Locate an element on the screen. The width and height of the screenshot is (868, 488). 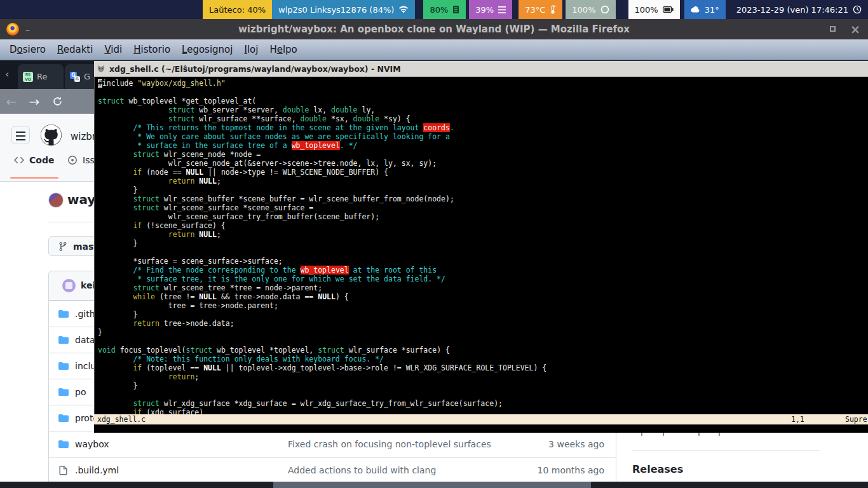
commit-message: Fixed crash on focusing non-toplevel sur… is located at coordinates (390, 444).